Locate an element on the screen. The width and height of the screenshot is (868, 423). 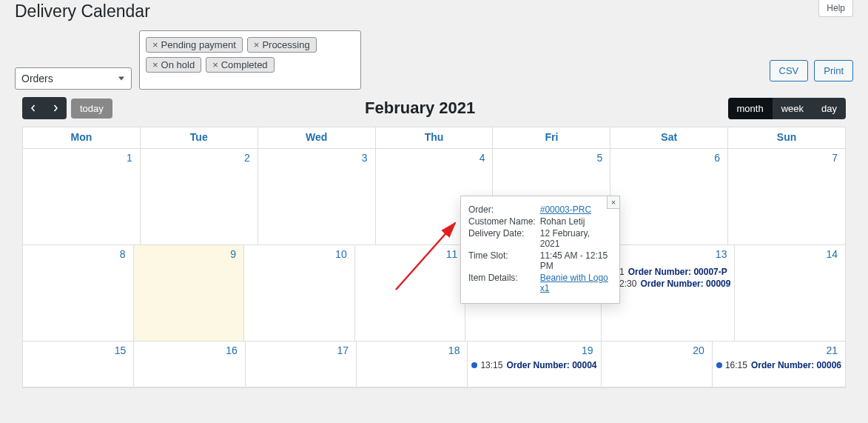
filter-tag-pending: ×Pending payment is located at coordinates (194, 44).